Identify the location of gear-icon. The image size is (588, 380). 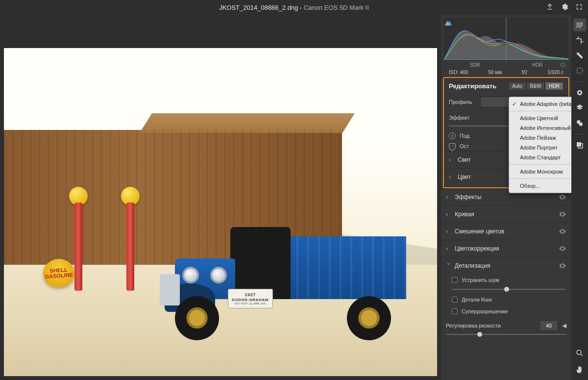
(564, 8).